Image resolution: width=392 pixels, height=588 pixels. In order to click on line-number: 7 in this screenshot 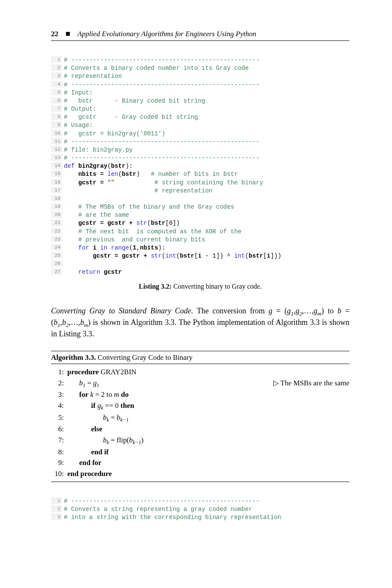, I will do `click(57, 109)`.